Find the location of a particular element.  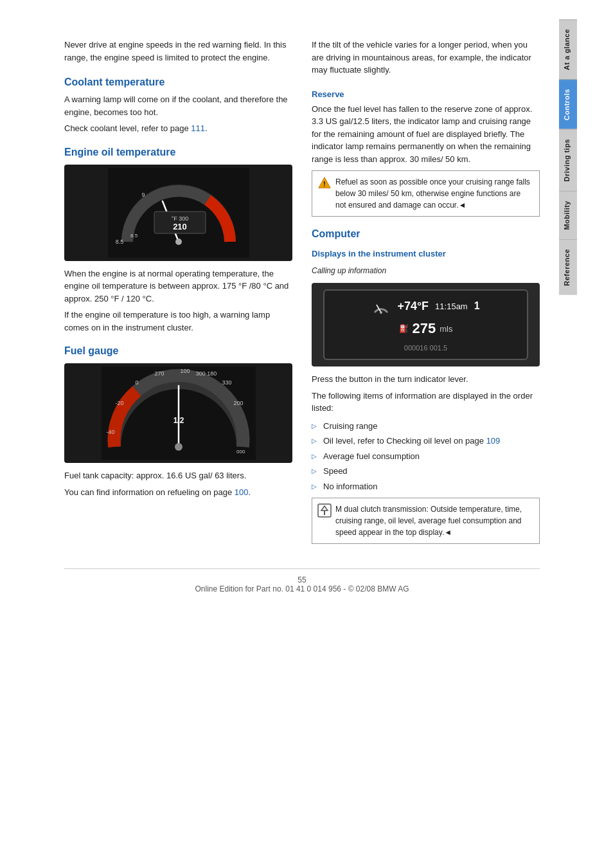

sidebar-tab-reference: Reference is located at coordinates (568, 267).